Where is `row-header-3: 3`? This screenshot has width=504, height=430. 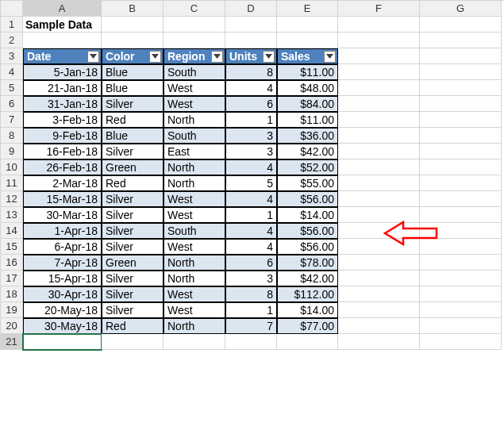
row-header-3: 3 is located at coordinates (12, 56).